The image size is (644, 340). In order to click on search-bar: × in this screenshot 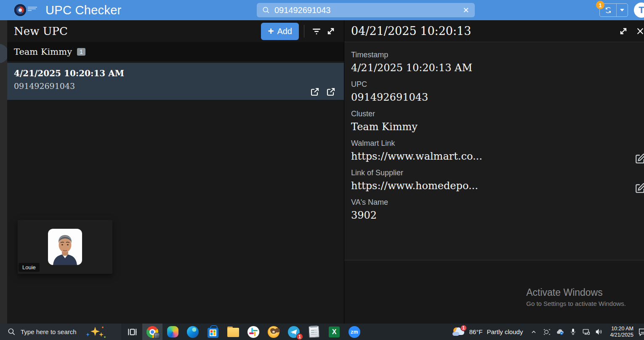, I will do `click(366, 10)`.